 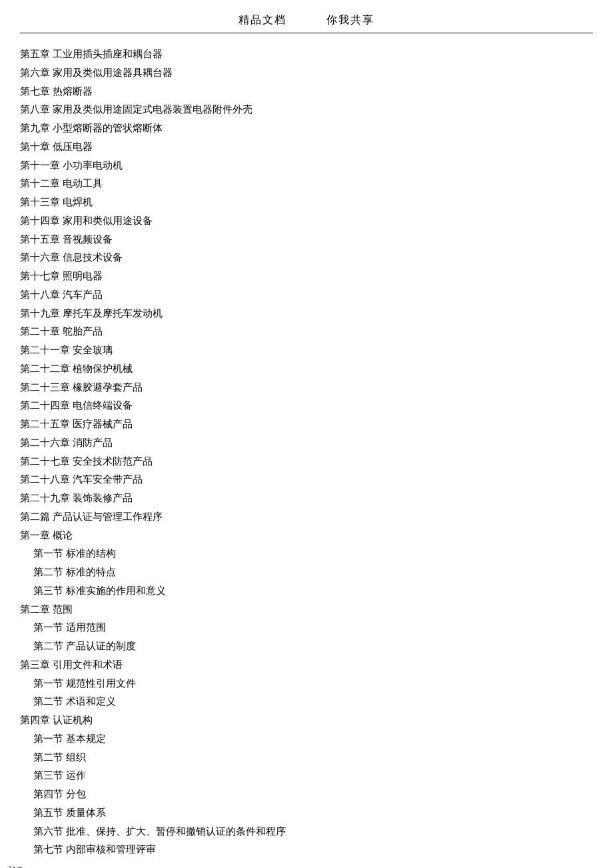 What do you see at coordinates (306, 517) in the screenshot?
I see `toc-item: 第二篇 产品认证与管理工作程序` at bounding box center [306, 517].